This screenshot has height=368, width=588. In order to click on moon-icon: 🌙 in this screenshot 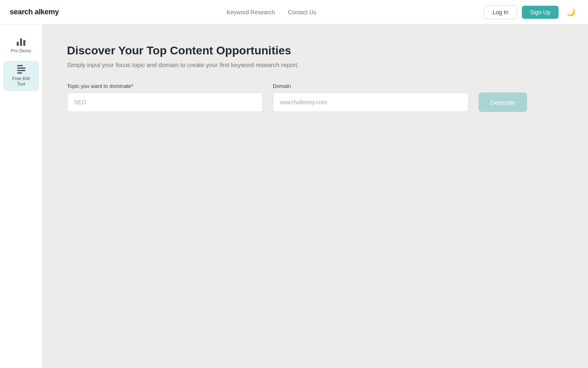, I will do `click(571, 12)`.